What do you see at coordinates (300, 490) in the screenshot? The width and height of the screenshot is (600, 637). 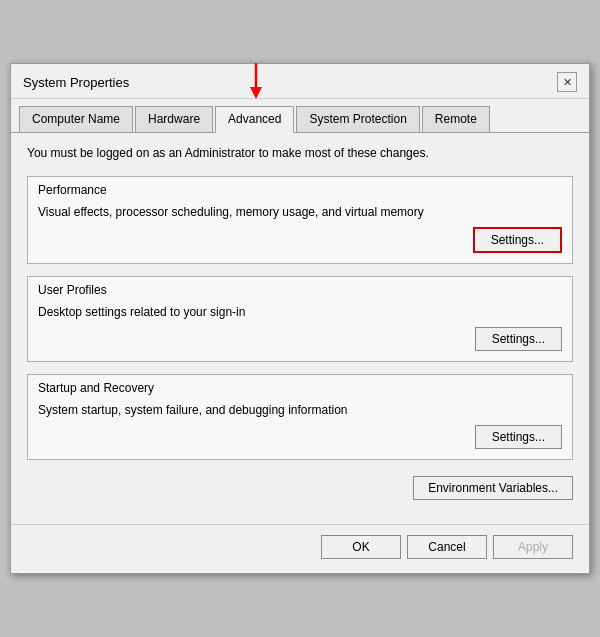 I see `env-variables-row: Environment Variables...` at bounding box center [300, 490].